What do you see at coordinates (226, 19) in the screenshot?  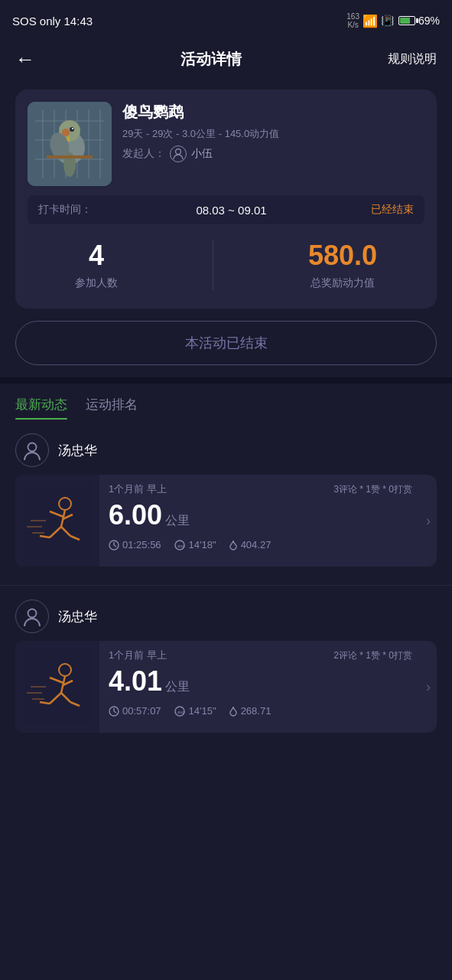 I see `status-bar: SOS only 14:43 163 K/s 📶 📳 69%` at bounding box center [226, 19].